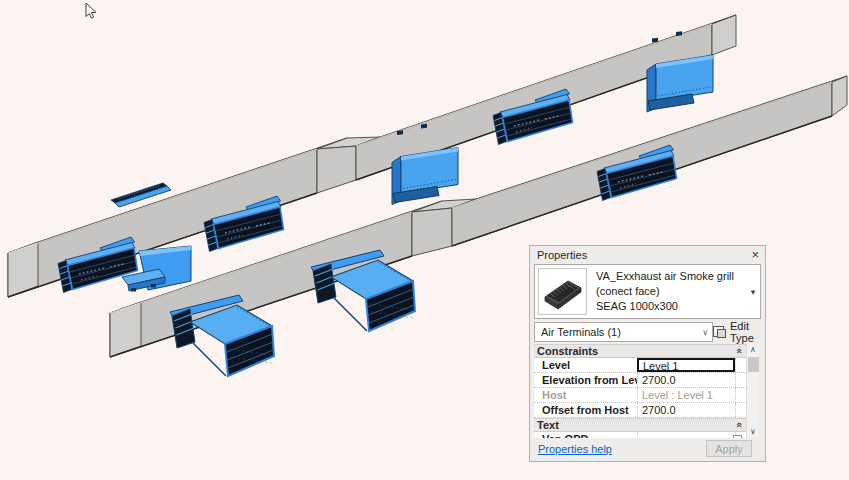 The width and height of the screenshot is (849, 480). I want to click on type-preview-image, so click(562, 292).